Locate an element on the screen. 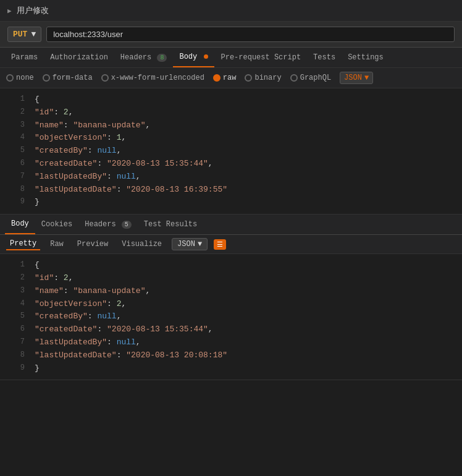 The height and width of the screenshot is (476, 462). code-line: 4 "objectVersion": 1, is located at coordinates (231, 138).